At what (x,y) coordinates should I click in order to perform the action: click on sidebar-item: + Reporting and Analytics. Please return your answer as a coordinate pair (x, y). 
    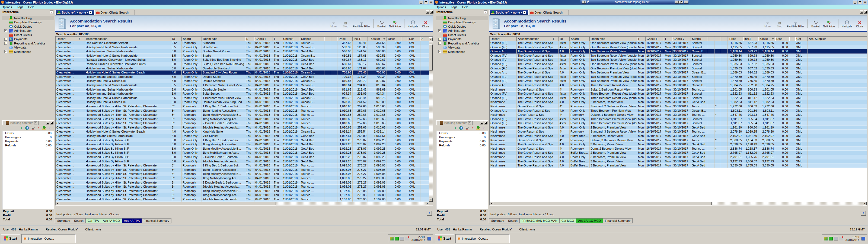
    Looking at the image, I should click on (28, 43).